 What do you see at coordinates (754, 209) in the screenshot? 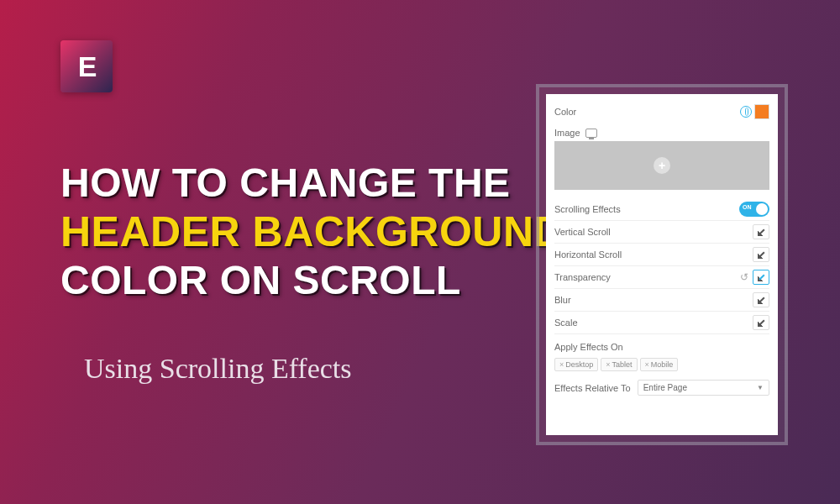
I see `scrolling-effects-toggle: ON` at bounding box center [754, 209].